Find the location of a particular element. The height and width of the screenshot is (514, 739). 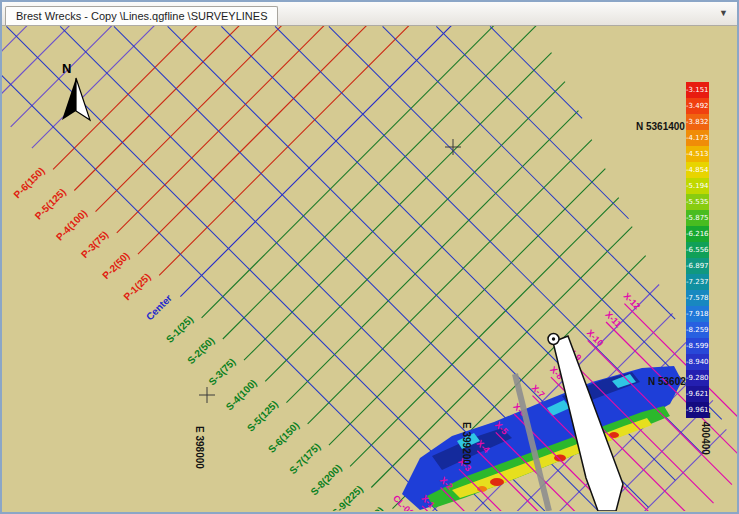

cross-line-label-X-7: X-7 is located at coordinates (538, 392).